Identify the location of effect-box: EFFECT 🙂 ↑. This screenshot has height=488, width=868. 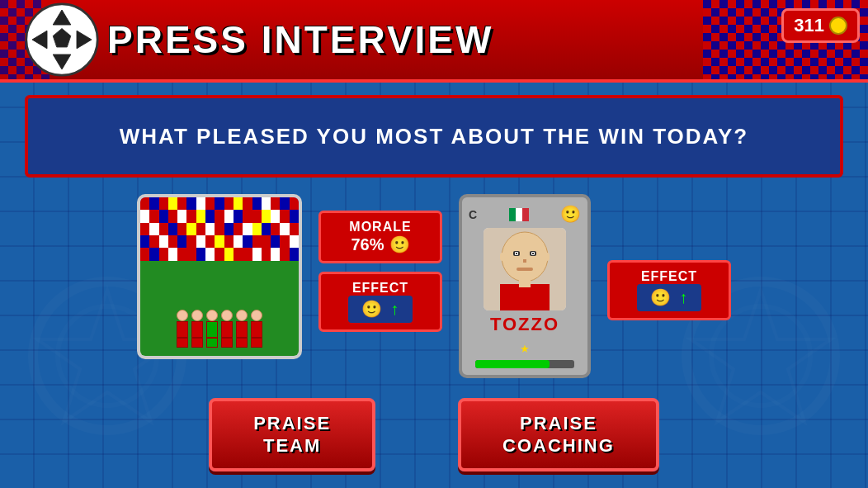
(380, 302).